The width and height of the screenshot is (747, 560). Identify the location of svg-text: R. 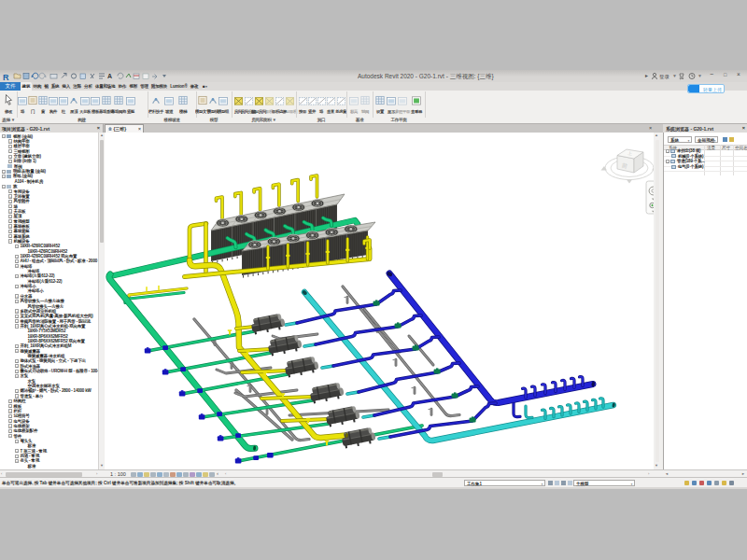
(6, 77).